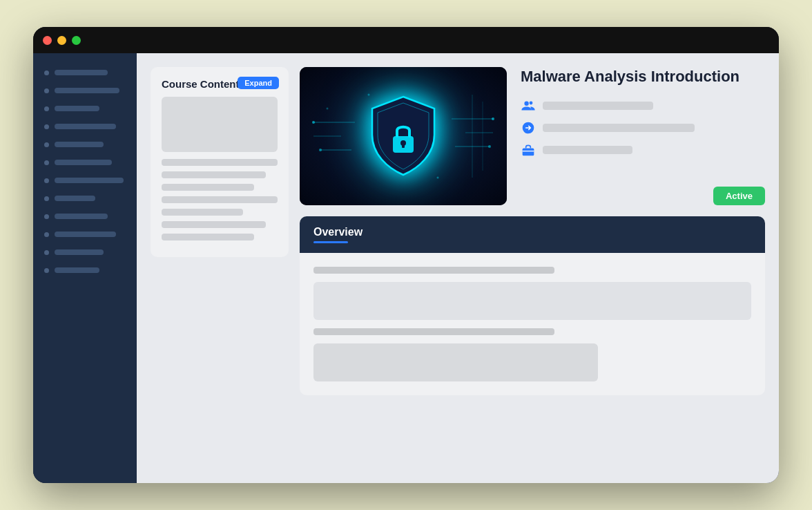 The image size is (812, 510). What do you see at coordinates (47, 40) in the screenshot?
I see `close-dot` at bounding box center [47, 40].